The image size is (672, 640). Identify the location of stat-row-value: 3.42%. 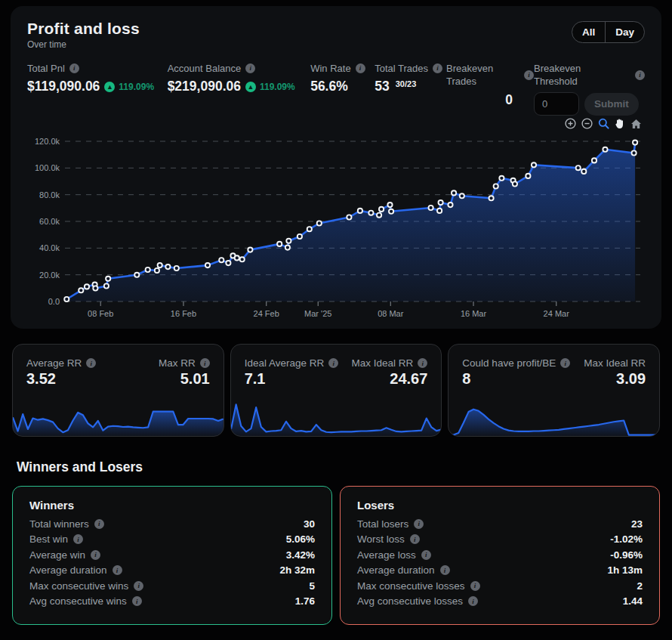
(301, 555).